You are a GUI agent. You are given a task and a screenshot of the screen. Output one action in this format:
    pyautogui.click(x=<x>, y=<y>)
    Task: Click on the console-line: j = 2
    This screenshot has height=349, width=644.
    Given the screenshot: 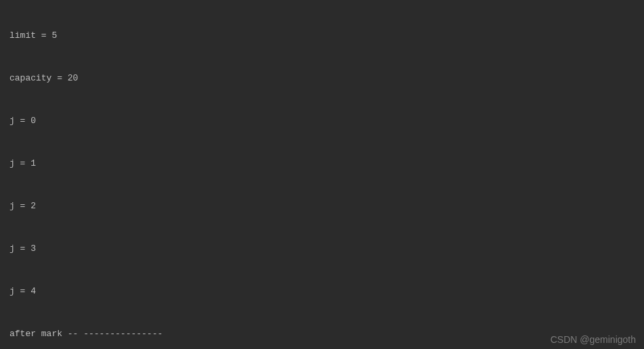 What is the action you would take?
    pyautogui.click(x=322, y=206)
    